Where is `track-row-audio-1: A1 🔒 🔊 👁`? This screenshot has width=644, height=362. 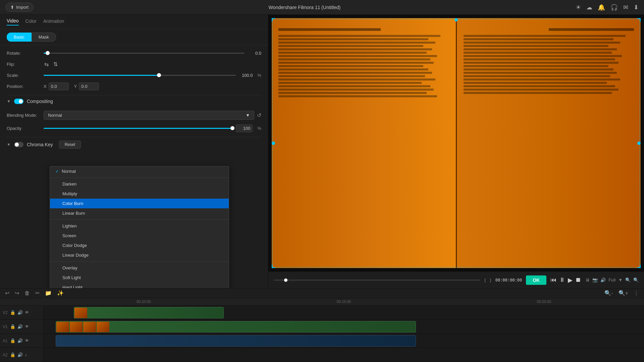 track-row-audio-1: A1 🔒 🔊 👁 is located at coordinates (322, 341).